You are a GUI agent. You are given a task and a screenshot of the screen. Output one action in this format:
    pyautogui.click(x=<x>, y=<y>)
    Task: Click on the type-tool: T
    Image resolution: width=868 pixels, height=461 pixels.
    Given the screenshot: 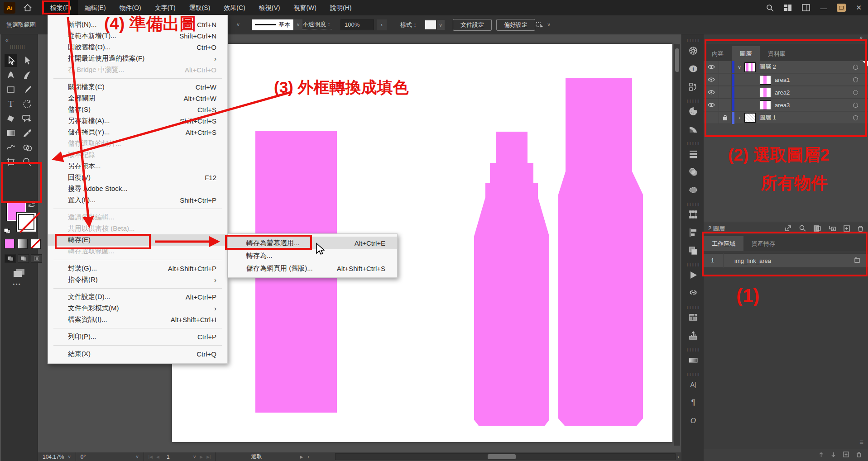 What is the action you would take?
    pyautogui.click(x=11, y=104)
    